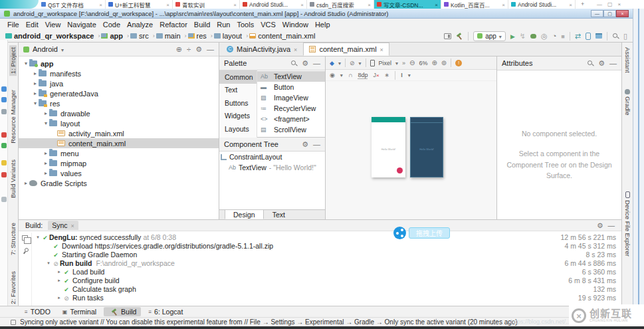 The height and width of the screenshot is (329, 644). What do you see at coordinates (295, 25) in the screenshot?
I see `menu-item: Window` at bounding box center [295, 25].